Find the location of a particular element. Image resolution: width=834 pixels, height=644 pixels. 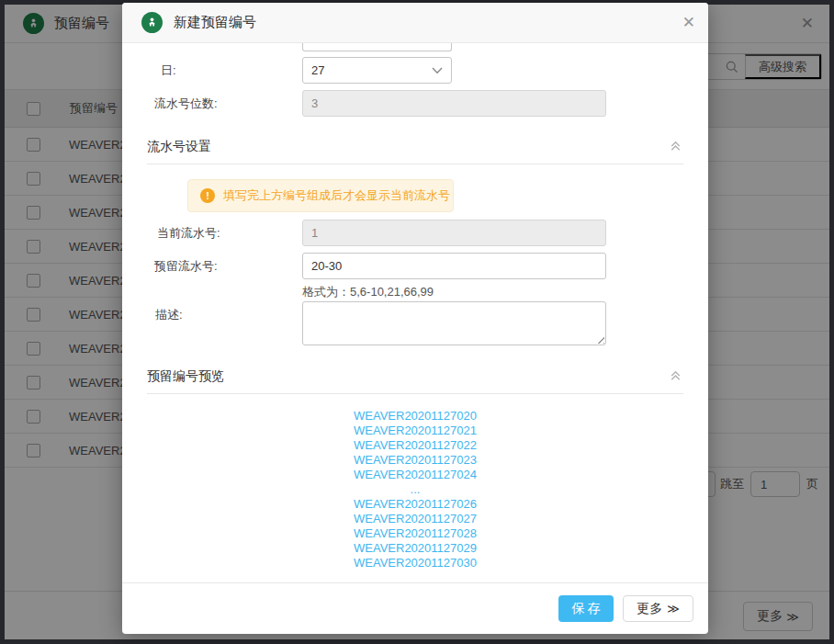

preview-item: WEAVER20201127027 is located at coordinates (415, 519).